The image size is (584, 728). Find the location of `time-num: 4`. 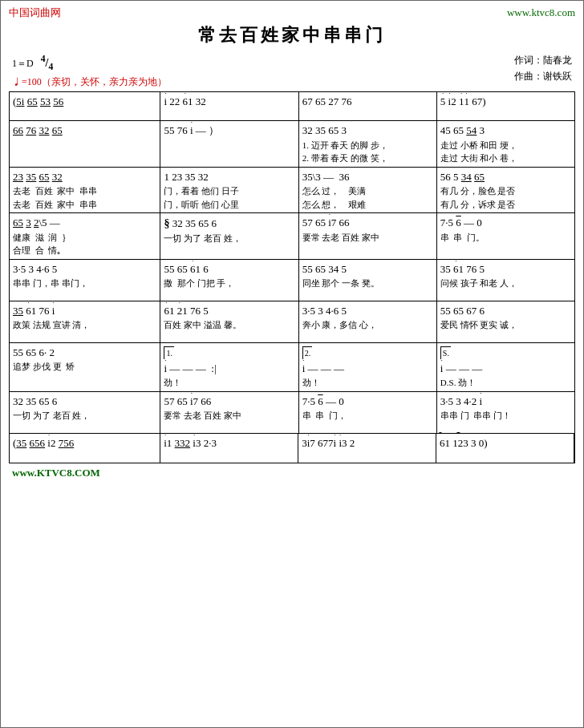

time-num: 4 is located at coordinates (43, 59).